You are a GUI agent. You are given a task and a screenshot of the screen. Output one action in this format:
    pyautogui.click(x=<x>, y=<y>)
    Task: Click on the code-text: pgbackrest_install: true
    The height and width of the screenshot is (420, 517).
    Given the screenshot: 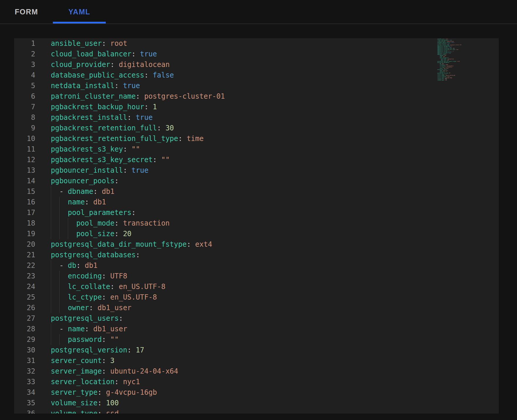 What is the action you would take?
    pyautogui.click(x=102, y=117)
    